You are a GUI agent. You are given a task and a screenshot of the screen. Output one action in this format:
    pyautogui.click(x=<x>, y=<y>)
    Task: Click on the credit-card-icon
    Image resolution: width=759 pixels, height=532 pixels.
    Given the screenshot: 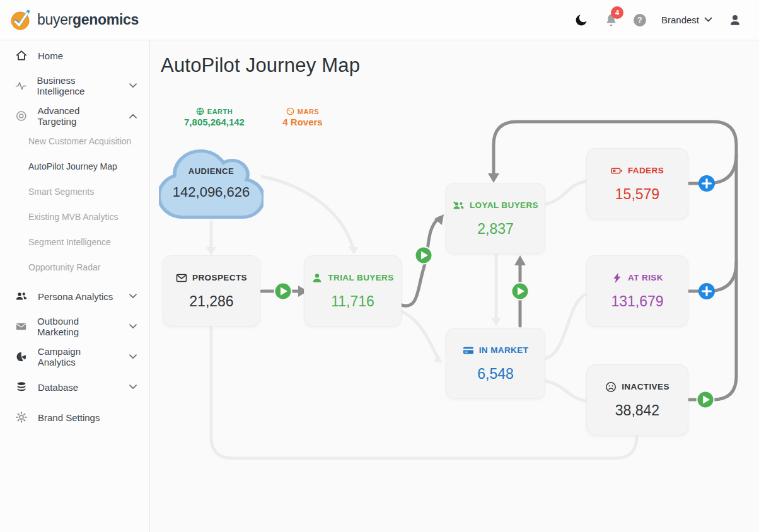 What is the action you would take?
    pyautogui.click(x=468, y=350)
    